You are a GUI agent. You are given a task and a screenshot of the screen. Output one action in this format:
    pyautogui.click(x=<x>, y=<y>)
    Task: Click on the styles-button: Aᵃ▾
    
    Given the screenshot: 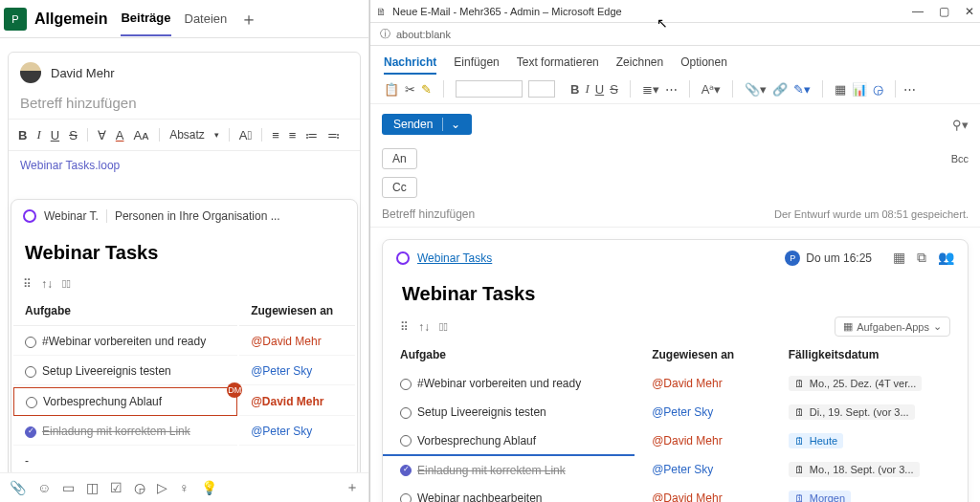 What is the action you would take?
    pyautogui.click(x=712, y=90)
    